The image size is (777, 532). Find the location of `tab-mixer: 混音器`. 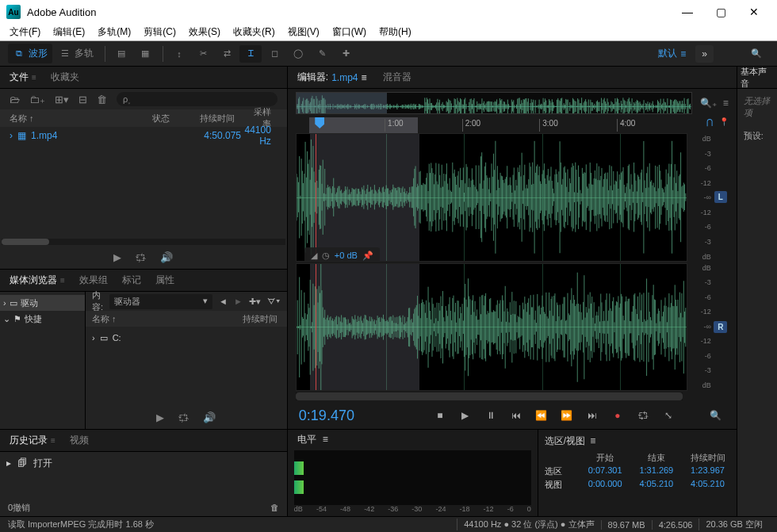

tab-mixer: 混音器 is located at coordinates (397, 78).